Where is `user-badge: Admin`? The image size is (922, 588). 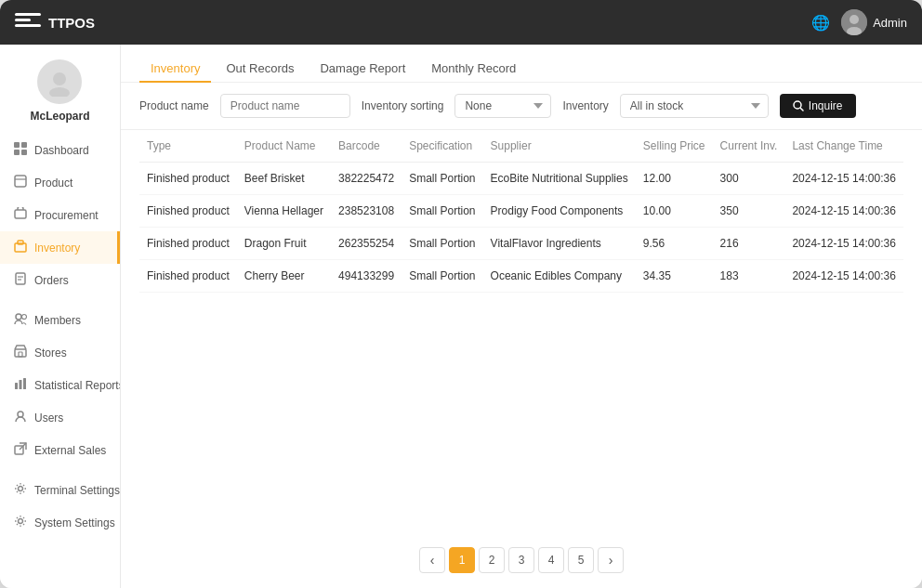 user-badge: Admin is located at coordinates (874, 22).